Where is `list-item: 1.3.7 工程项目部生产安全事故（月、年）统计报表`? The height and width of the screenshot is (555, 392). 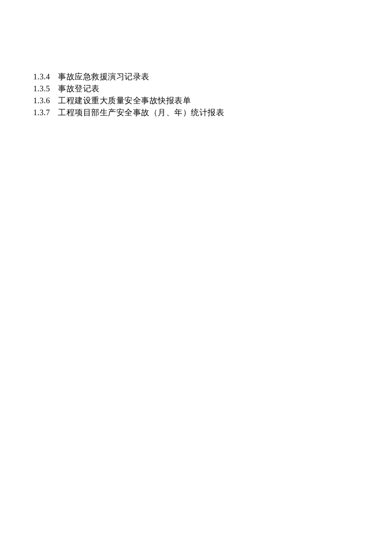
list-item: 1.3.7 工程项目部生产安全事故（月、年）统计报表 is located at coordinates (213, 113).